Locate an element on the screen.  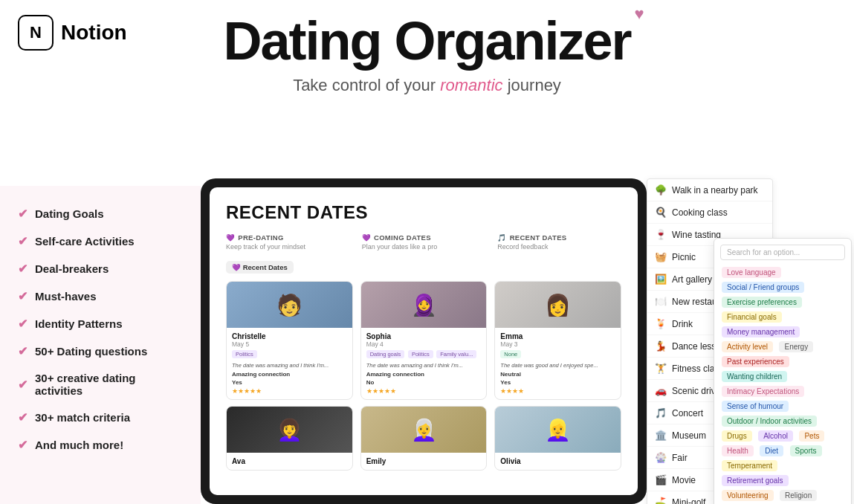
date-card-emily: 👩‍🦳 Emily is located at coordinates (424, 439).